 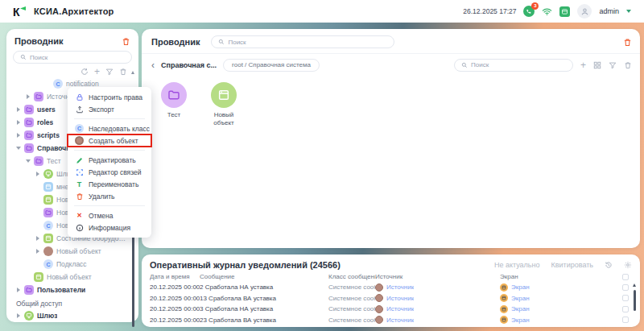 I want to click on add-object-icon: +, so click(x=583, y=65).